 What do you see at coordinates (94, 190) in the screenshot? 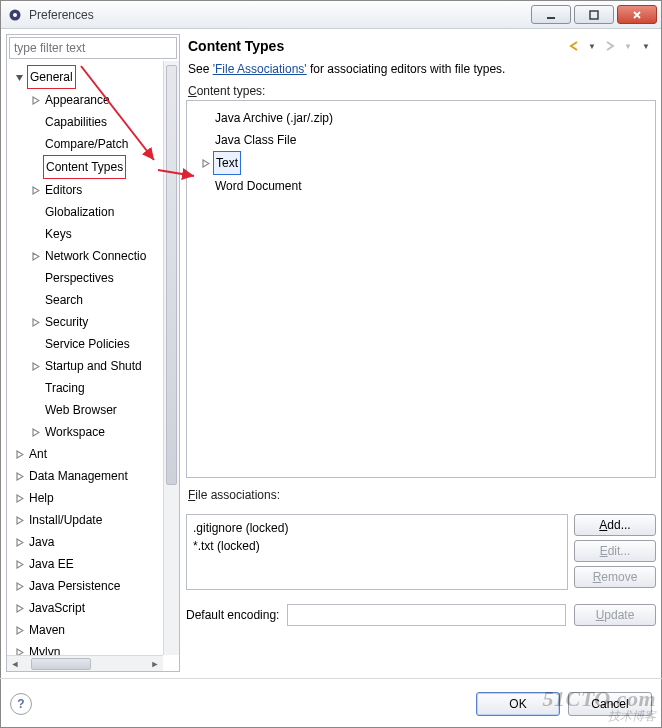
I see `tree-item: Editors` at bounding box center [94, 190].